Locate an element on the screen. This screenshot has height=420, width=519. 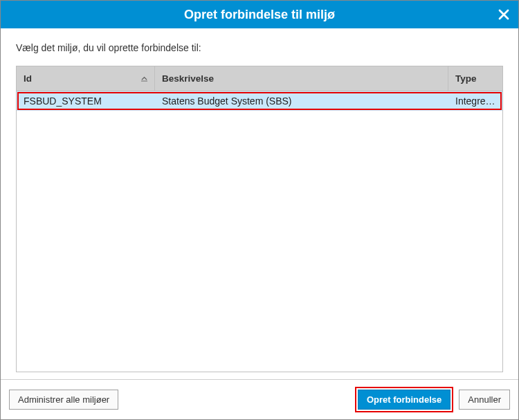
close-button is located at coordinates (504, 15).